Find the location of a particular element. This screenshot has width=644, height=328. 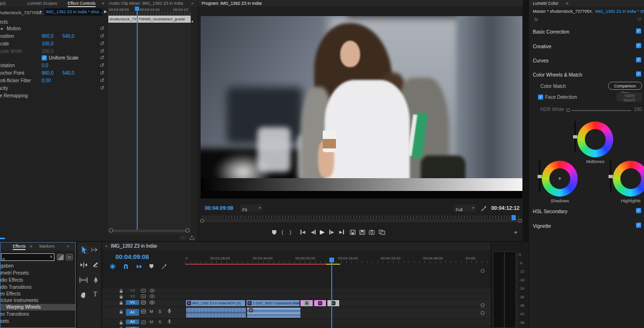

playback-resolution-dropdown: Full ▾ is located at coordinates (465, 208).